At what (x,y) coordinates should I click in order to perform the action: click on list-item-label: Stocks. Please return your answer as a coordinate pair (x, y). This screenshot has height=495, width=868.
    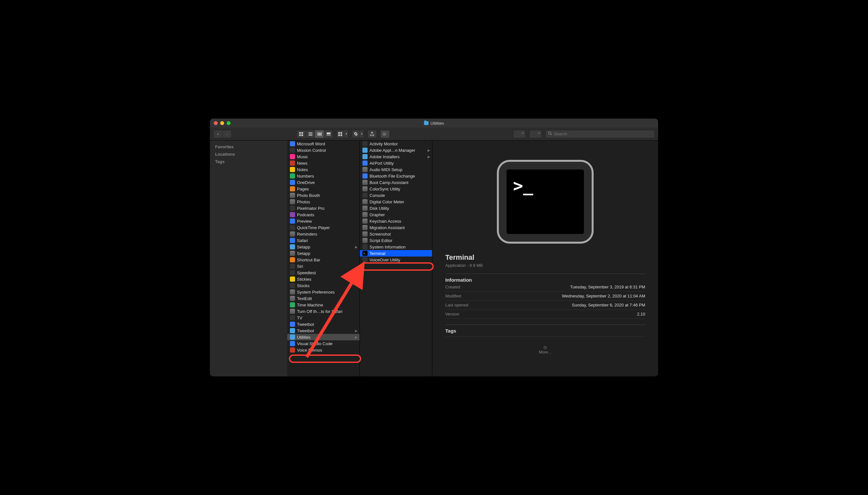
    Looking at the image, I should click on (303, 286).